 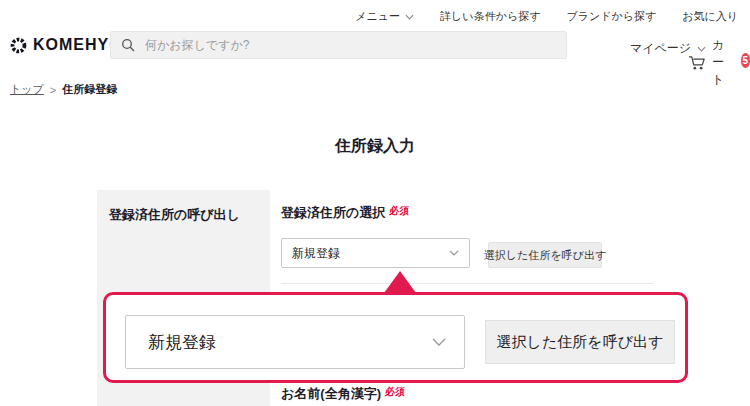 I want to click on search-bar, so click(x=338, y=45).